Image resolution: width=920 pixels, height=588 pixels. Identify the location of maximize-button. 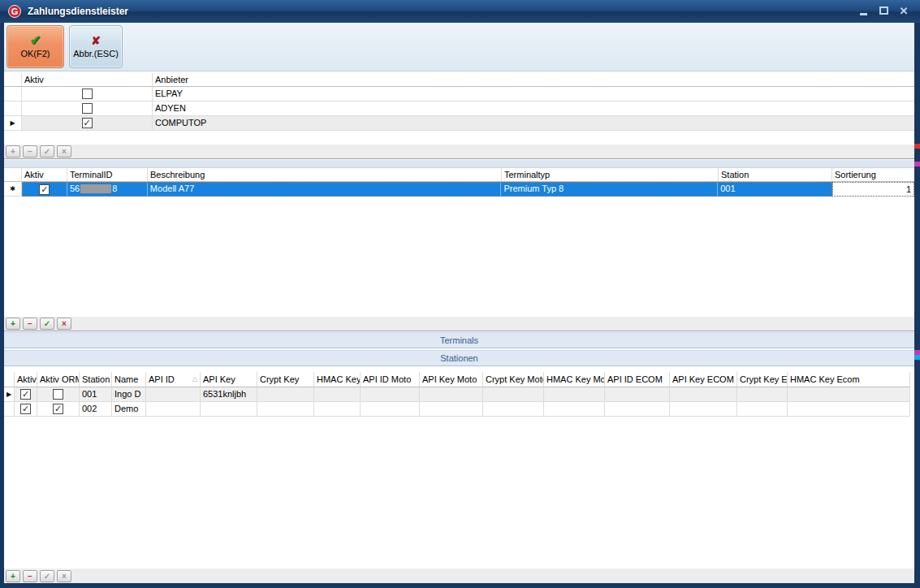
(883, 11).